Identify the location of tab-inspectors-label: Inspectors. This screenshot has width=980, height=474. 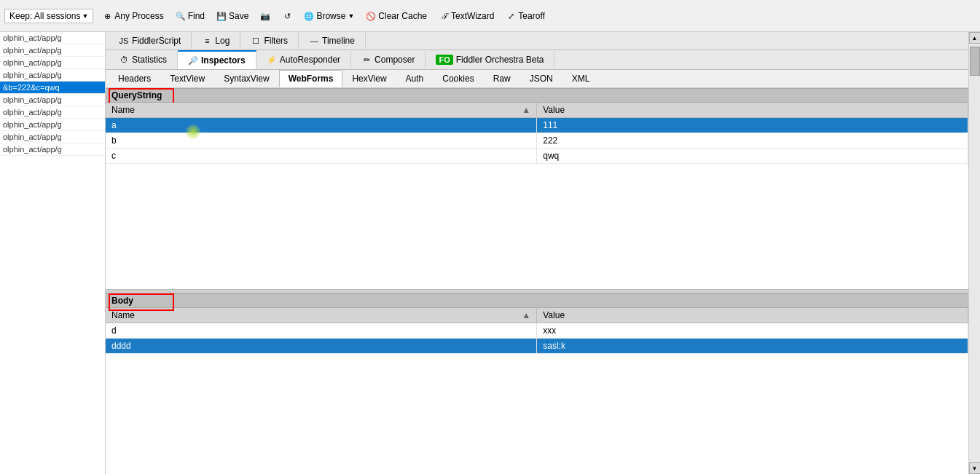
(223, 60).